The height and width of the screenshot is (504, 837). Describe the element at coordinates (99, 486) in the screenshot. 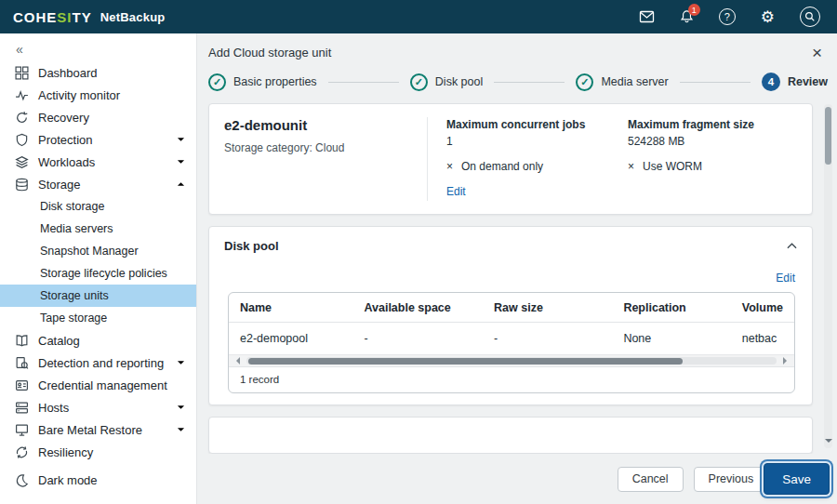

I see `dark-mode-toggle: Dark mode` at that location.